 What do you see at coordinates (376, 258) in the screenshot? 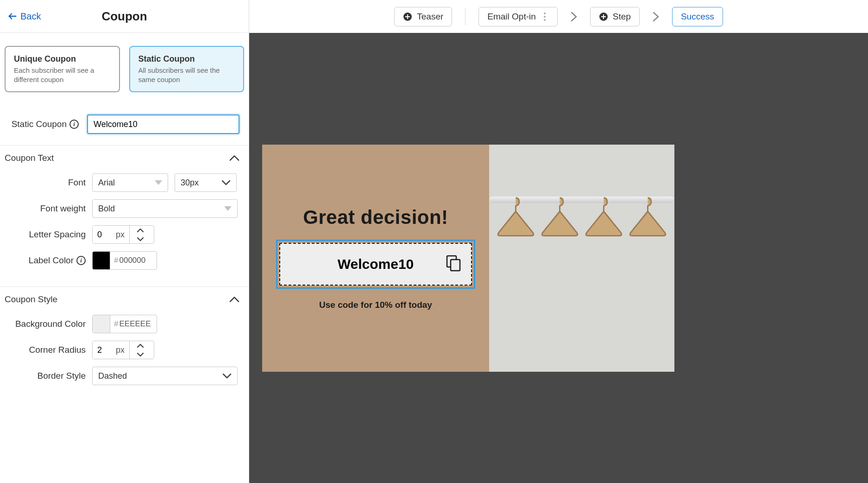
I see `popup-left-panel: Great decision! Welcome10 Use code for 1…` at bounding box center [376, 258].